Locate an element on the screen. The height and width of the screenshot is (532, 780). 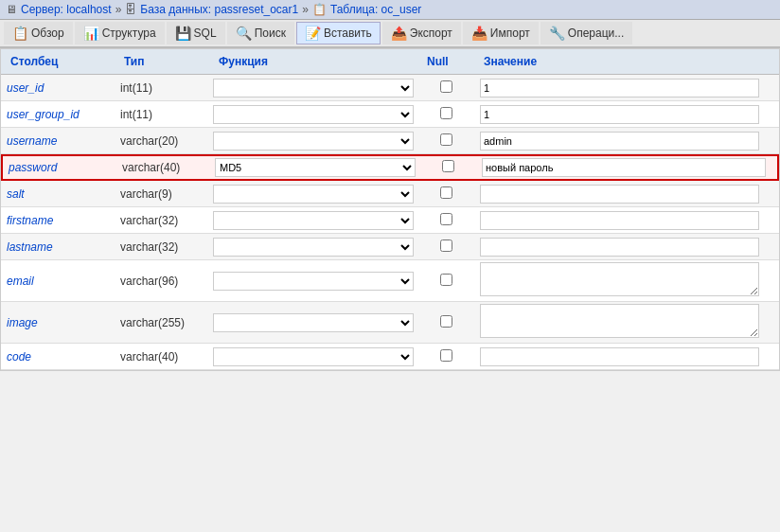
tab-overview: 📋 Обзор is located at coordinates (38, 33).